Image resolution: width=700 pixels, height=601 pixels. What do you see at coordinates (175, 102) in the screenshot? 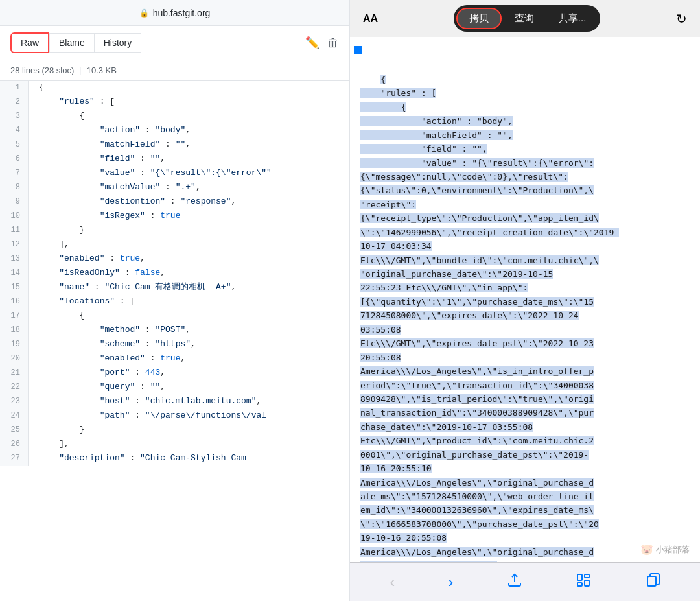
I see `code-line: 2 "rules" : [` at bounding box center [175, 102].